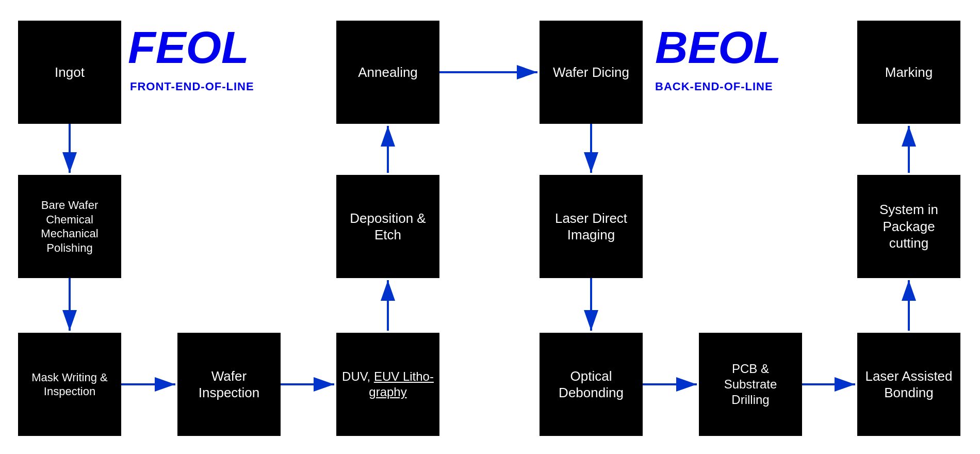 The height and width of the screenshot is (454, 980). Describe the element at coordinates (70, 384) in the screenshot. I see `mask-writing-node: Mask Writing & Inspection` at that location.